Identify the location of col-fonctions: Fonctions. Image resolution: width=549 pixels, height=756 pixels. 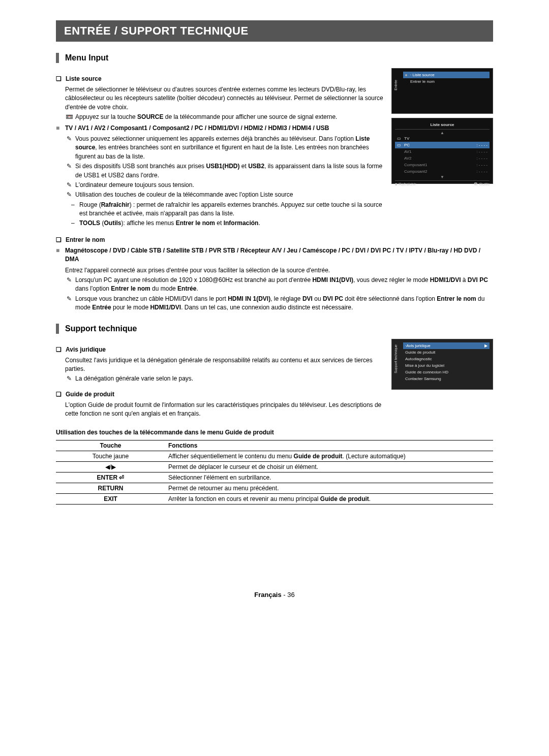
(329, 445).